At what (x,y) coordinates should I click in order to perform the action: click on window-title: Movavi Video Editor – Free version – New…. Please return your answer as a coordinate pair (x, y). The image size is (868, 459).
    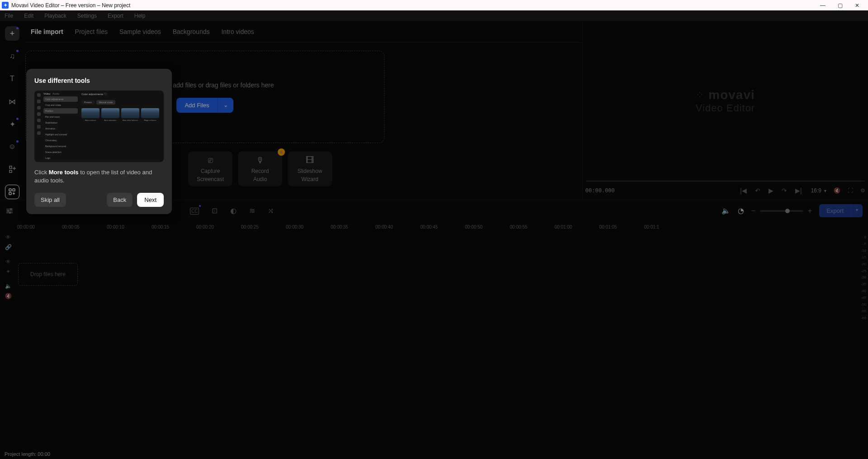
    Looking at the image, I should click on (415, 5).